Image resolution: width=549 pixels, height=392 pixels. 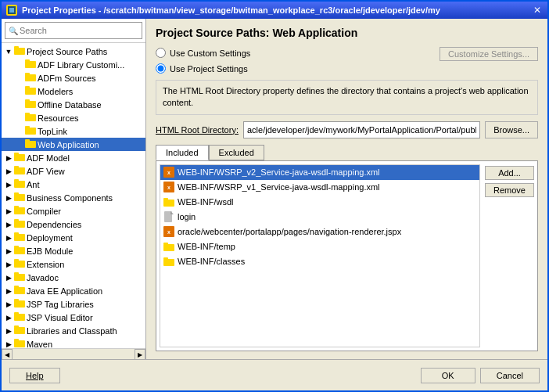 I want to click on horizontal-scrollbar, so click(x=74, y=354).